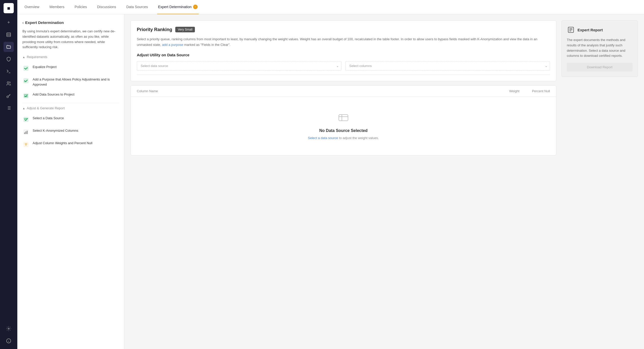 This screenshot has height=349, width=644. I want to click on empty-state-icon, so click(343, 118).